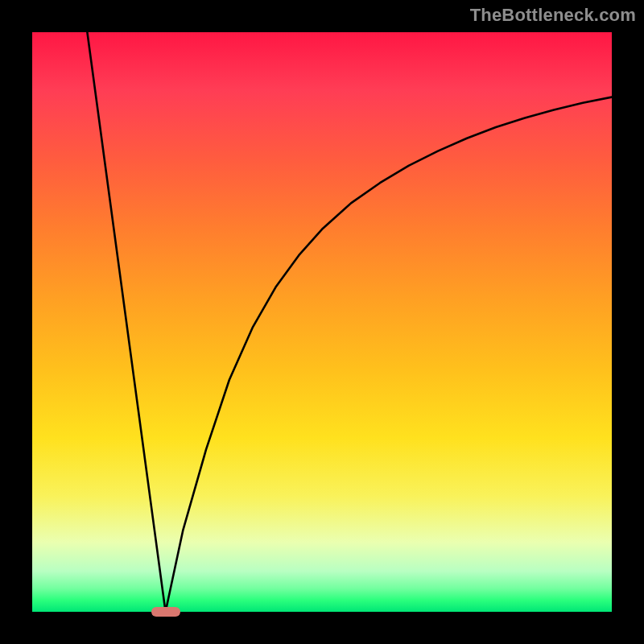  What do you see at coordinates (553, 15) in the screenshot?
I see `watermark-text: TheBottleneck.com` at bounding box center [553, 15].